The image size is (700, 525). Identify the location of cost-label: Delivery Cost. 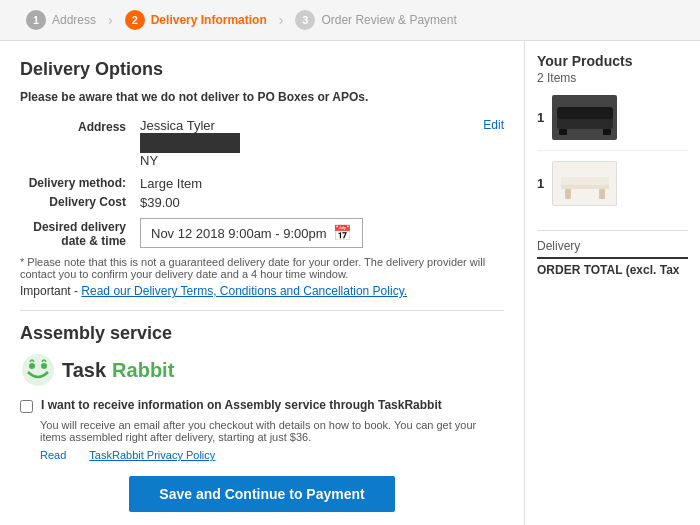
(80, 202).